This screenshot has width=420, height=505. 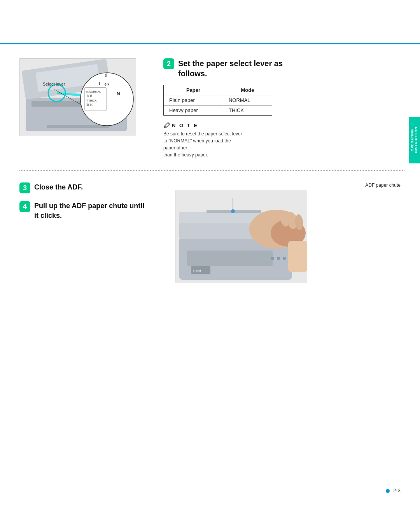 What do you see at coordinates (210, 44) in the screenshot?
I see `top-bar` at bounding box center [210, 44].